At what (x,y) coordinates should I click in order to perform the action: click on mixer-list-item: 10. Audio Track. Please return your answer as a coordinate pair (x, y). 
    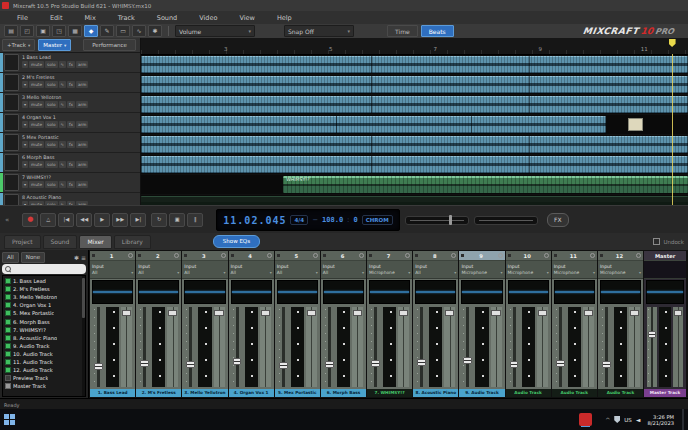
    Looking at the image, I should click on (44, 354).